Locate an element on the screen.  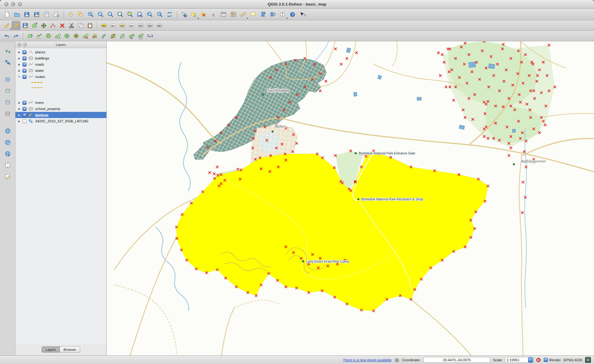
move-label-button is located at coordinates (141, 26).